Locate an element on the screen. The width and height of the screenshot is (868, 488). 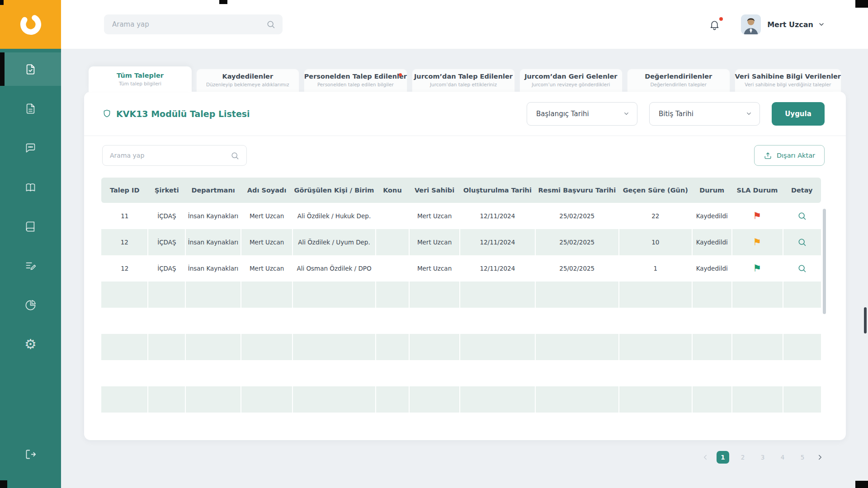
tab-jurcomdan-talep-edilenler: Jurcom’dan Talep Edilenler Jurcom’dan ta… is located at coordinates (463, 80).